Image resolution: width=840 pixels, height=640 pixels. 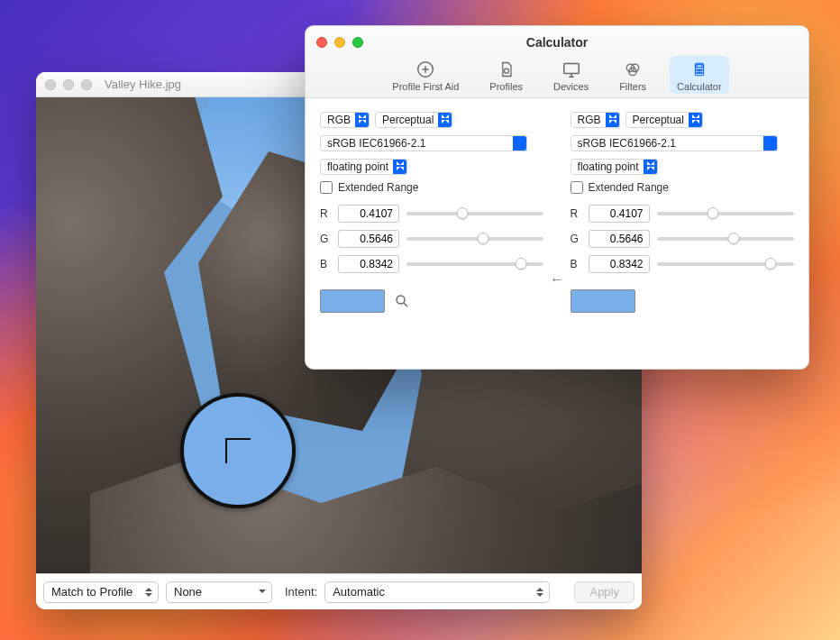 I want to click on dest-profile-select: sRGB IEC61966-2.1, so click(x=674, y=143).